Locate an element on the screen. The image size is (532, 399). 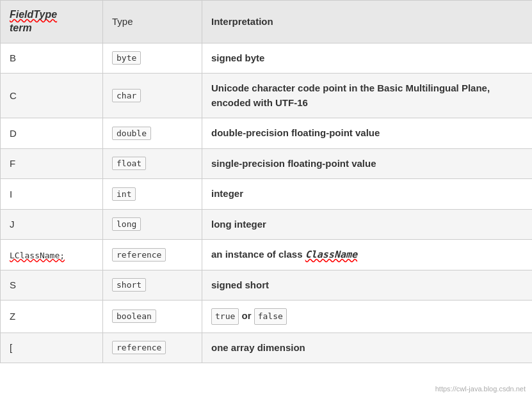
type-badge: int is located at coordinates (124, 194).